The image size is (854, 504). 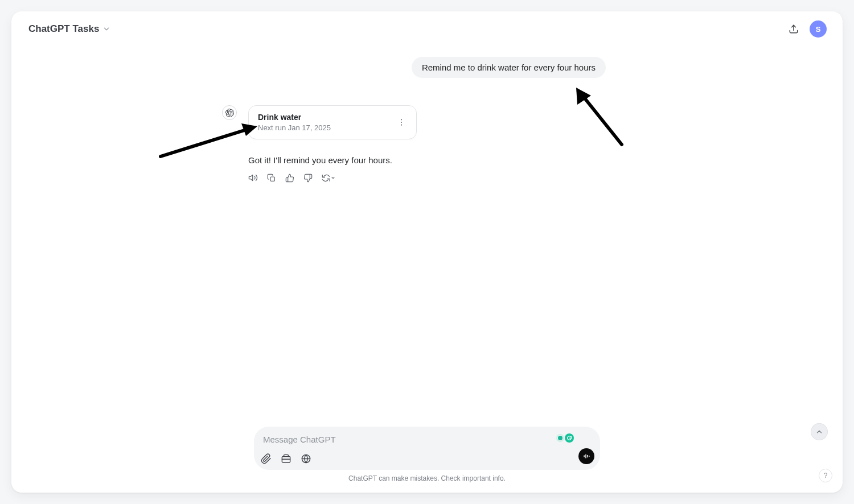 I want to click on copy-icon, so click(x=272, y=177).